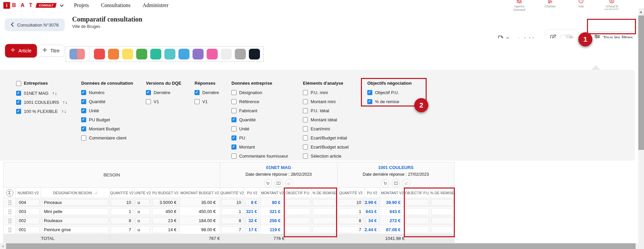  What do you see at coordinates (42, 102) in the screenshot?
I see `filter-checkbox-item: 1001 COULEURS↑↓` at bounding box center [42, 102].